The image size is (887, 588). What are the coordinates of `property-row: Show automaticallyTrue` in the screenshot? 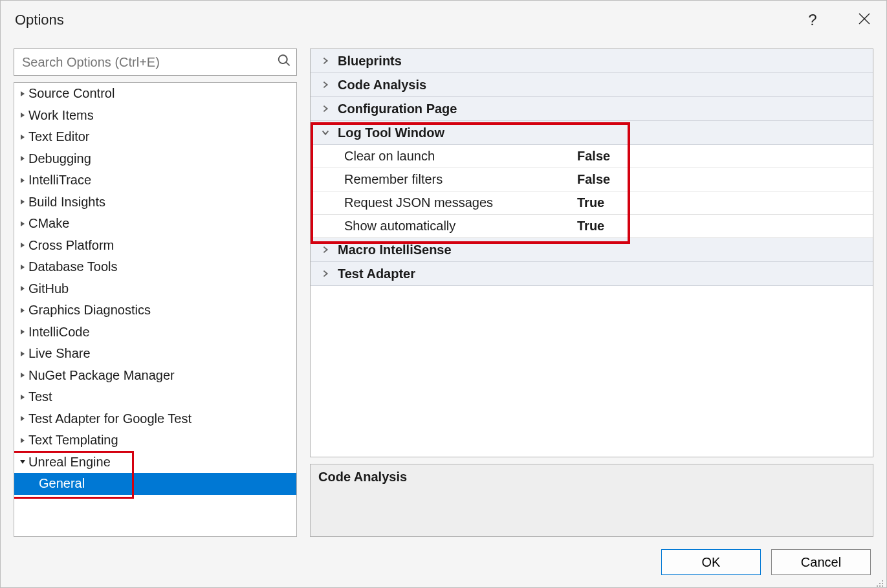 It's located at (591, 226).